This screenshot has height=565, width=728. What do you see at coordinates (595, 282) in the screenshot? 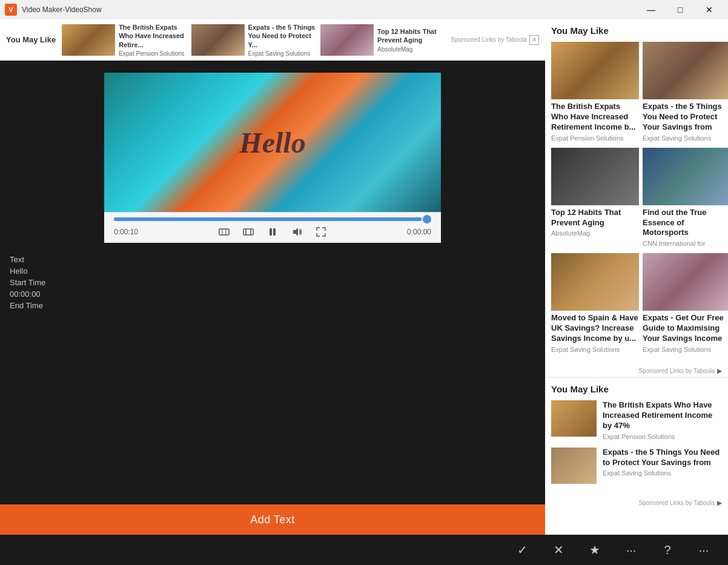
I see `sidebar-card-5-image` at bounding box center [595, 282].